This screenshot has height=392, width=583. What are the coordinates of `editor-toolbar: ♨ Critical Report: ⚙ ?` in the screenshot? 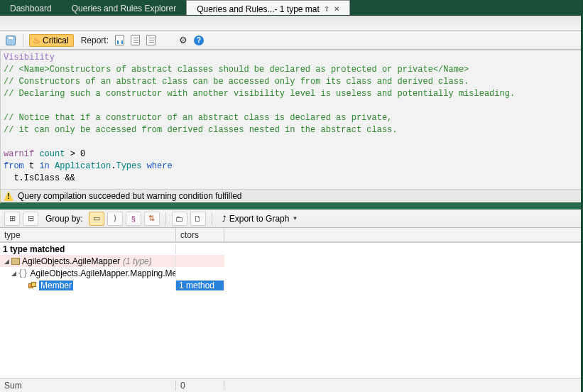 It's located at (291, 40).